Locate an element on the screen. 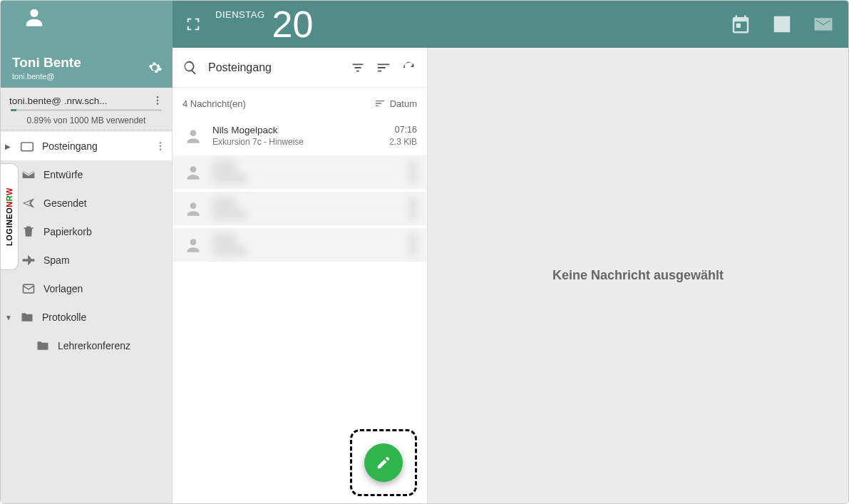  user-subheader: Toni Bente toni.bente@ is located at coordinates (87, 68).